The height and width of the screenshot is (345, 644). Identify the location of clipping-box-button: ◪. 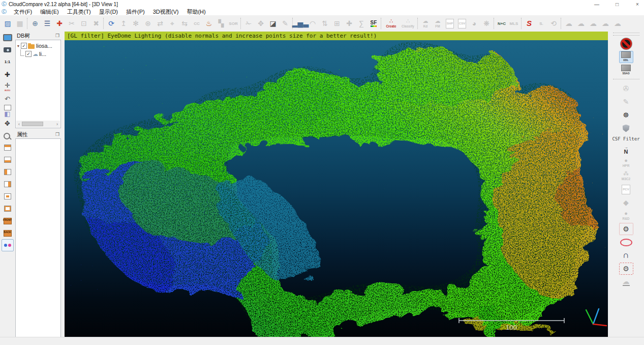
(273, 23).